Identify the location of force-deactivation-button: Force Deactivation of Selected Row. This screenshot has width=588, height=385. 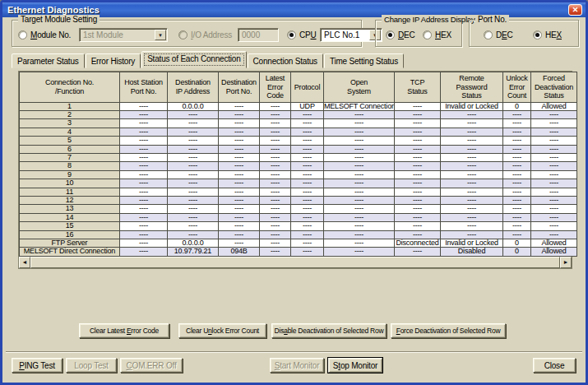
(448, 331).